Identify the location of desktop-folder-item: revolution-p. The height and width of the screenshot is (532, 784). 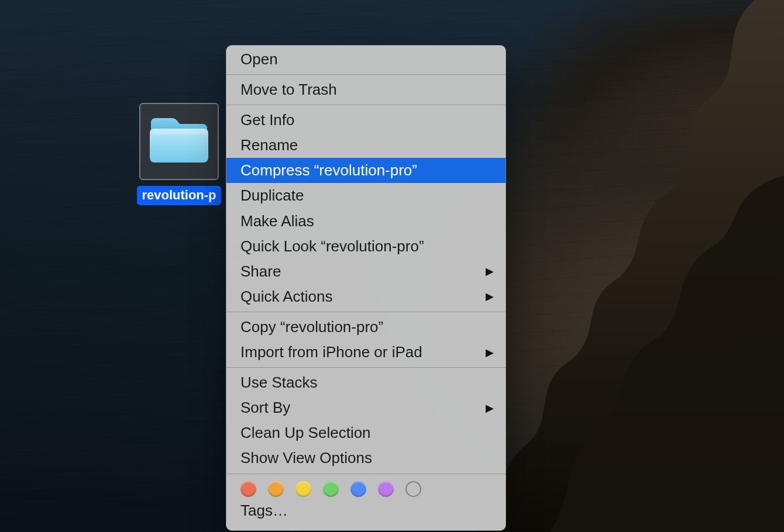
(179, 156).